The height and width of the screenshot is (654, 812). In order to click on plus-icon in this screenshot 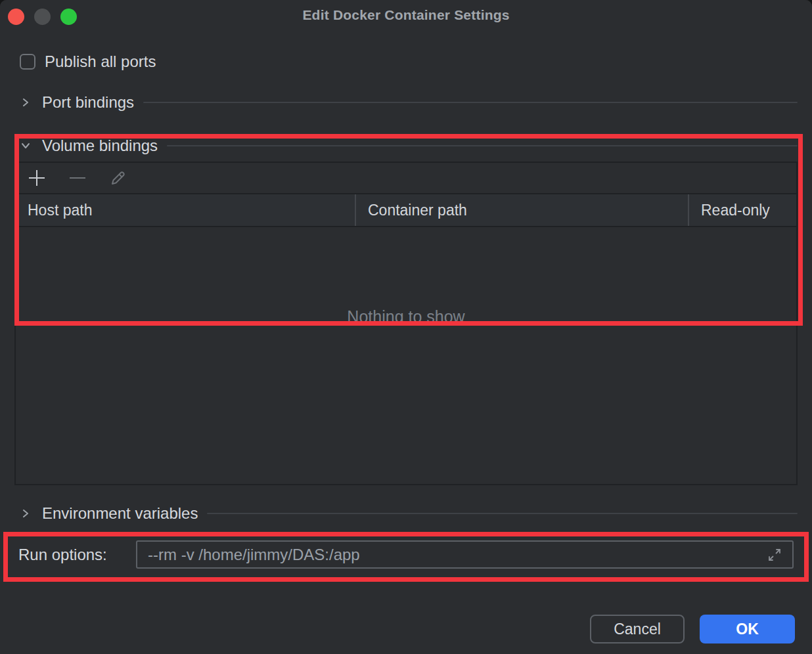, I will do `click(37, 178)`.